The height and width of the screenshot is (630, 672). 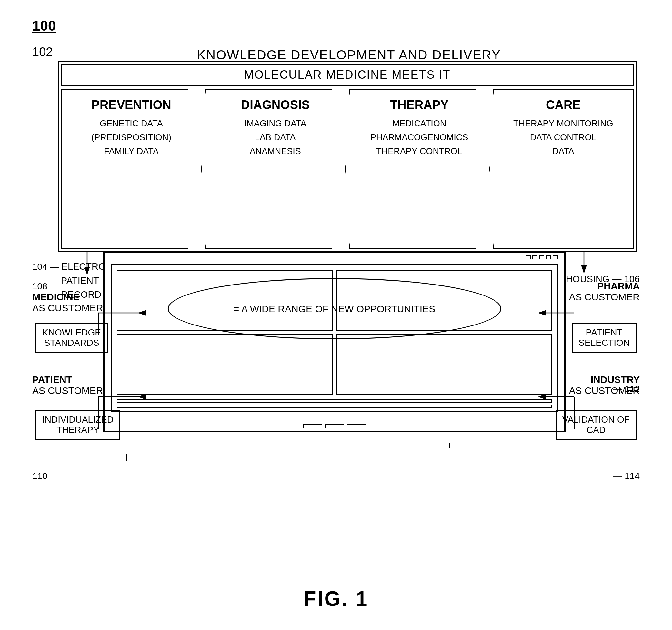 What do you see at coordinates (335, 451) in the screenshot?
I see `monitor-base-top` at bounding box center [335, 451].